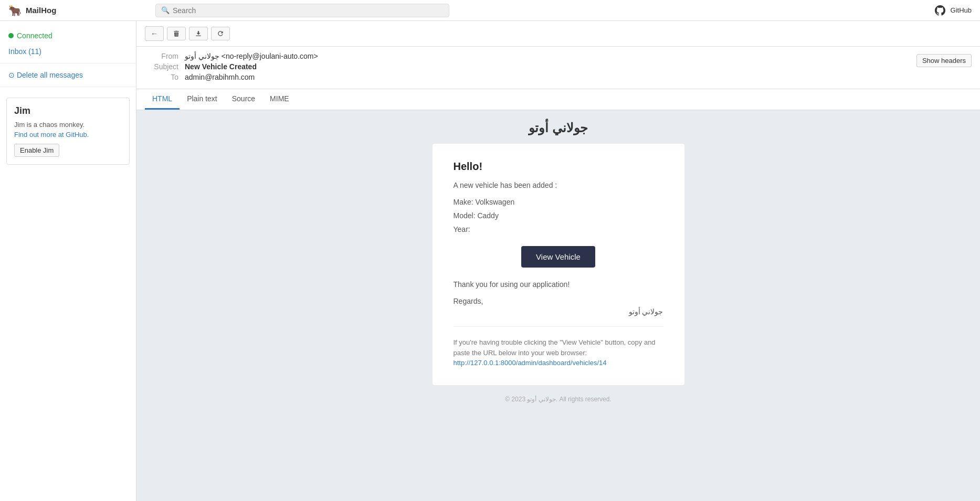 This screenshot has height=501, width=980. I want to click on enable-jim-button: Enable Jim, so click(37, 150).